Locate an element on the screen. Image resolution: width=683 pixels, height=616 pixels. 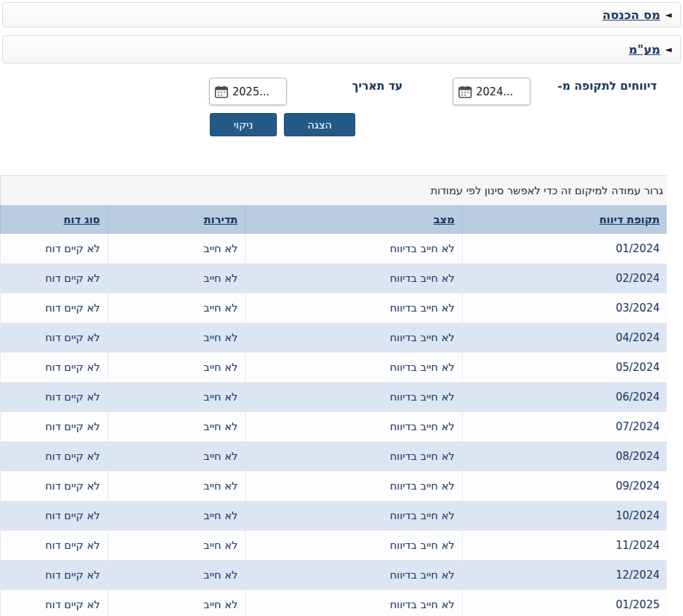
to-date-label: עד תאריך is located at coordinates (377, 86).